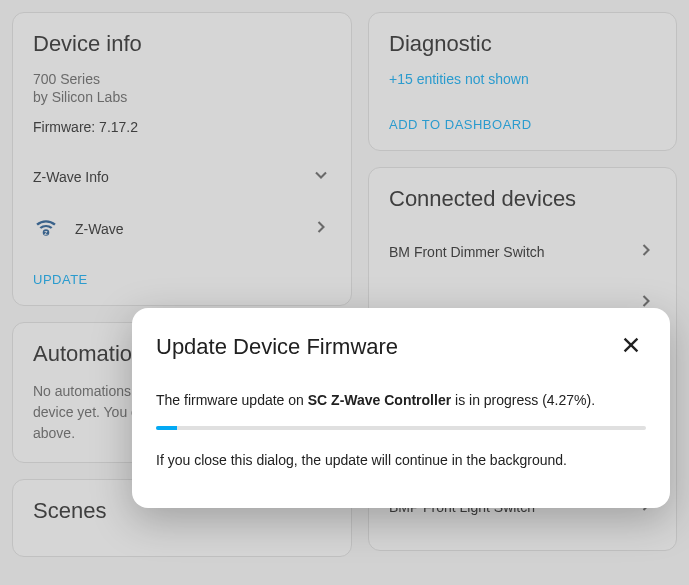 This screenshot has height=585, width=689. Describe the element at coordinates (631, 350) in the screenshot. I see `close-icon` at that location.